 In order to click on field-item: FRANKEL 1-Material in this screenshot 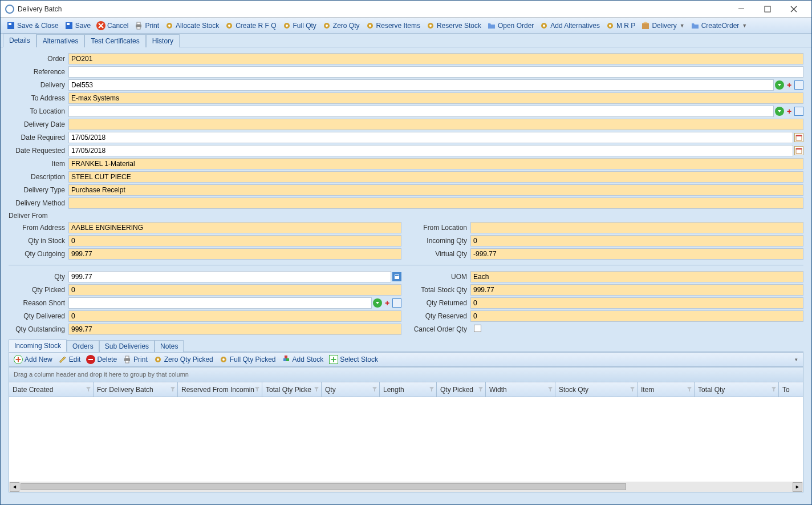, I will do `click(436, 164)`.